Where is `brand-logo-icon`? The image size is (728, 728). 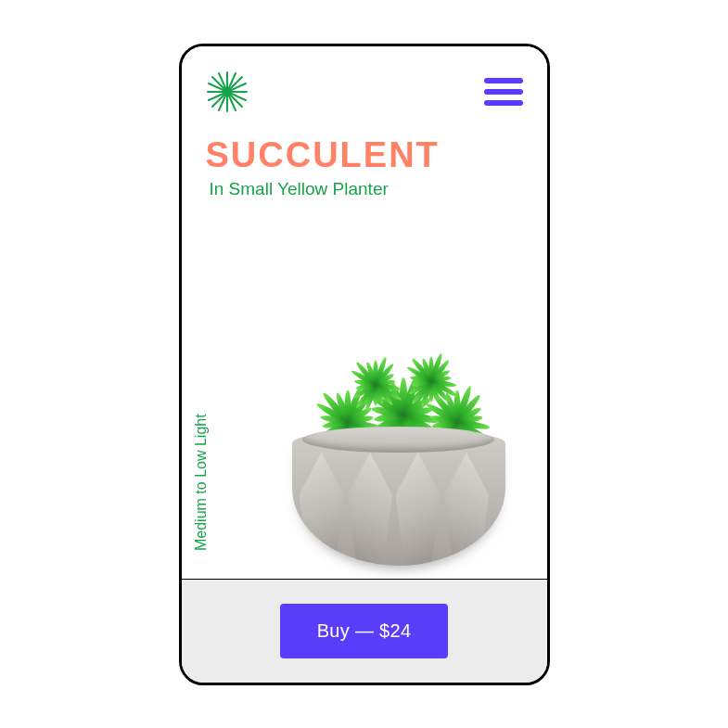
brand-logo-icon is located at coordinates (227, 92).